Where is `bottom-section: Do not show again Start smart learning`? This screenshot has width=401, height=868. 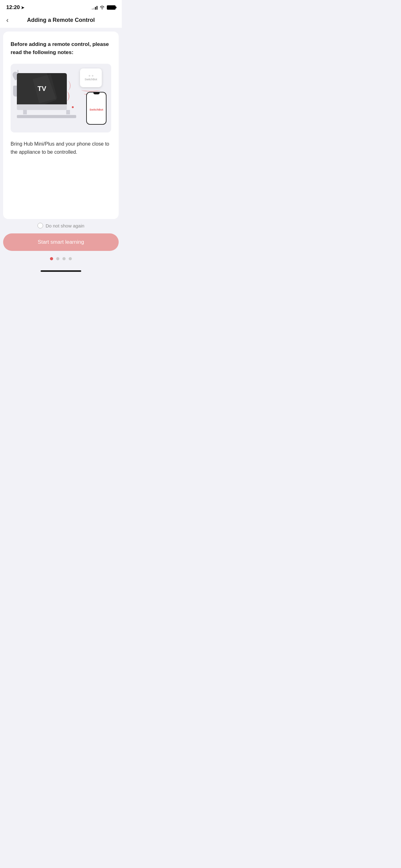 bottom-section: Do not show again Start smart learning is located at coordinates (61, 247).